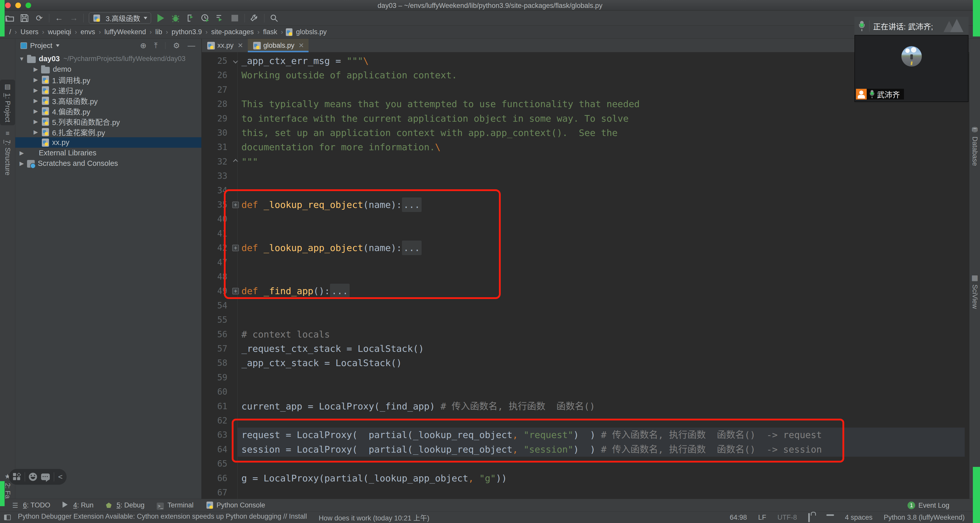 This screenshot has width=980, height=523. What do you see at coordinates (235, 18) in the screenshot?
I see `stop-button` at bounding box center [235, 18].